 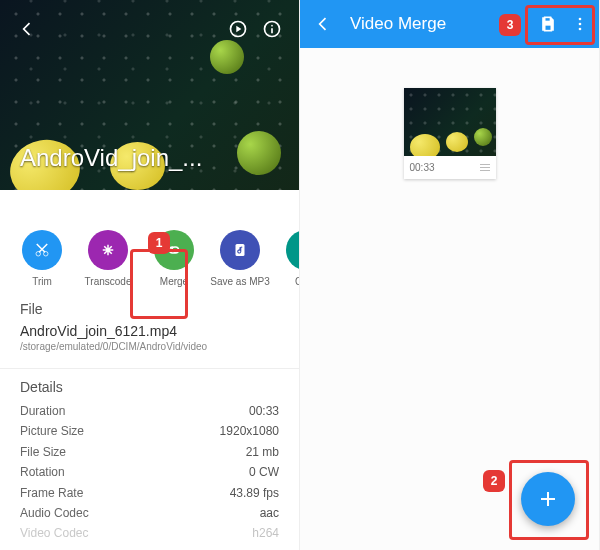 I want to click on file-heading: File, so click(x=150, y=309).